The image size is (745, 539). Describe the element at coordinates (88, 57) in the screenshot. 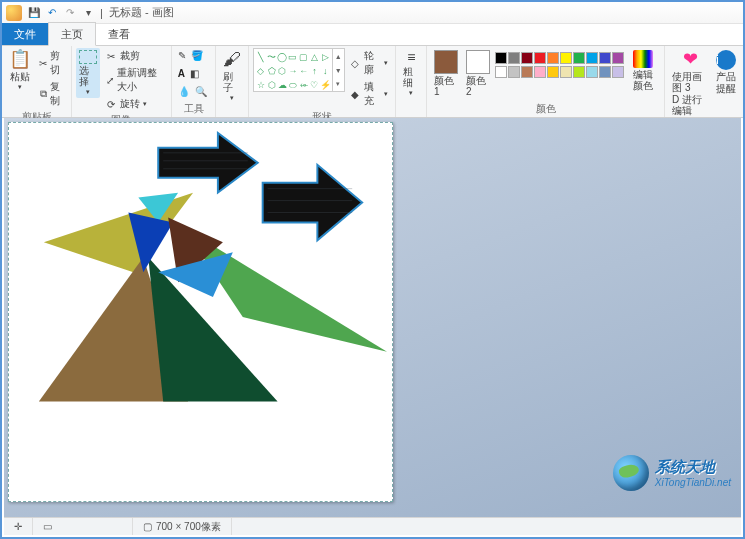

I see `select-icon` at that location.